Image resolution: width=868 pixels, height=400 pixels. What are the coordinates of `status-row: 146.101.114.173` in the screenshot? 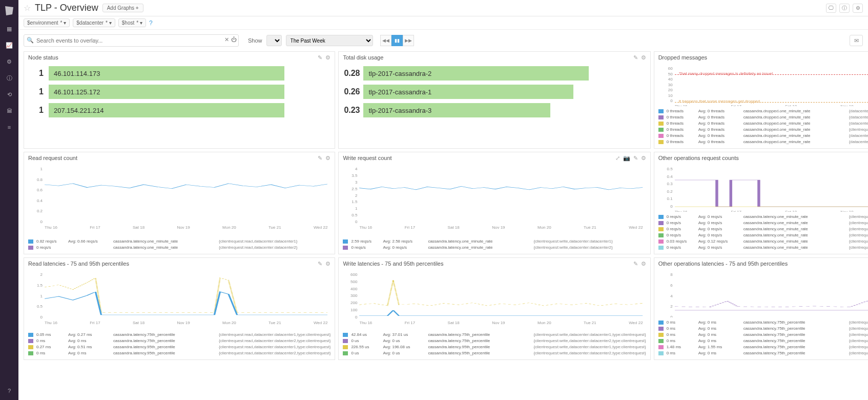 It's located at (179, 73).